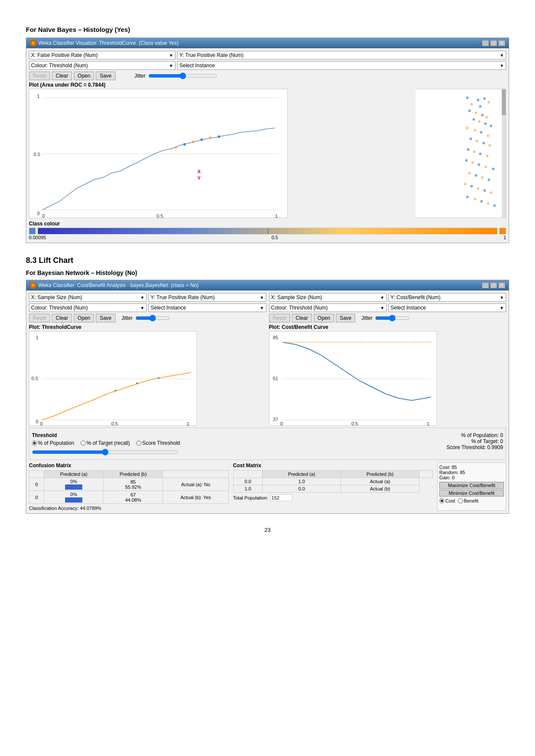 This screenshot has height=756, width=535. I want to click on left-colour-row: Colour: Threshold (Num) ▼ Select Instanc…, so click(147, 308).